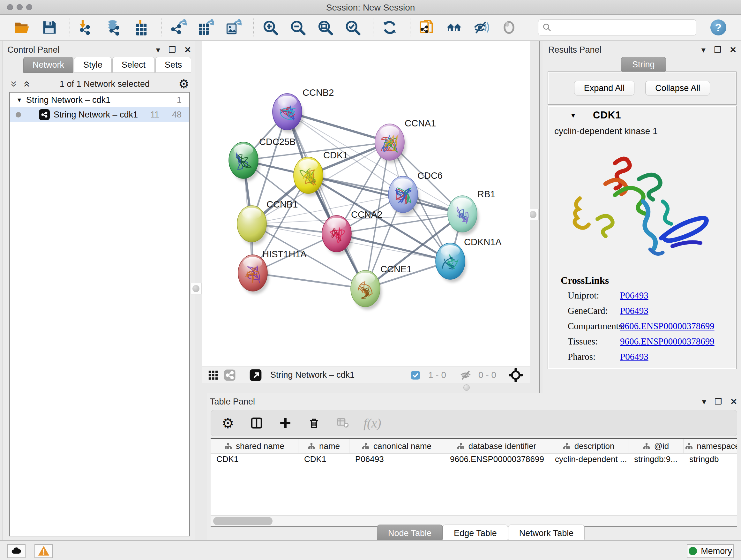 The width and height of the screenshot is (741, 560). Describe the element at coordinates (451, 263) in the screenshot. I see `node-CDKN1A` at that location.